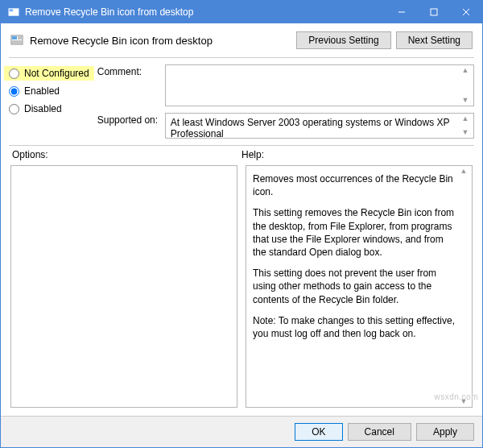  I want to click on maximize-button, so click(434, 12).